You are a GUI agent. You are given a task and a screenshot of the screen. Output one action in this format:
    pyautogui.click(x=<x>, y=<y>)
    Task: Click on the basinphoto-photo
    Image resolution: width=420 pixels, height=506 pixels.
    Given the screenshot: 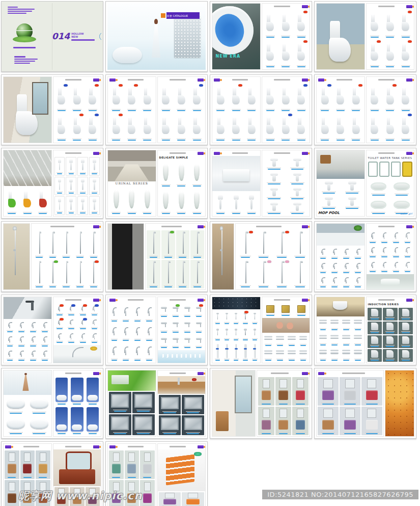 What is the action you would take?
    pyautogui.click(x=236, y=173)
    